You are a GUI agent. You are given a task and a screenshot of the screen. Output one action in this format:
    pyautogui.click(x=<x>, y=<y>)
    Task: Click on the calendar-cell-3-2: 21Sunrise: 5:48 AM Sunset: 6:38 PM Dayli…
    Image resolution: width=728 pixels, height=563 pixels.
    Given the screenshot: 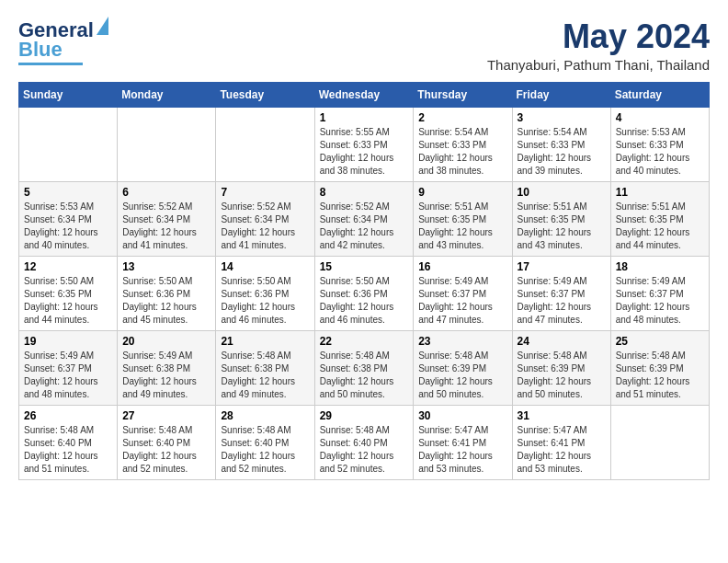 What is the action you would take?
    pyautogui.click(x=265, y=368)
    